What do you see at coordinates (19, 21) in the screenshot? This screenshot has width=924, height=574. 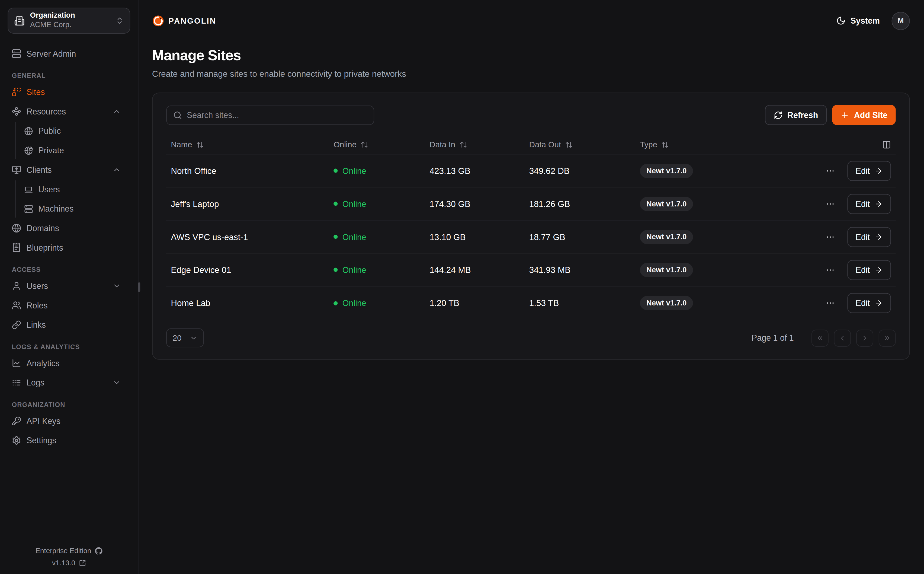 I see `building-icon` at bounding box center [19, 21].